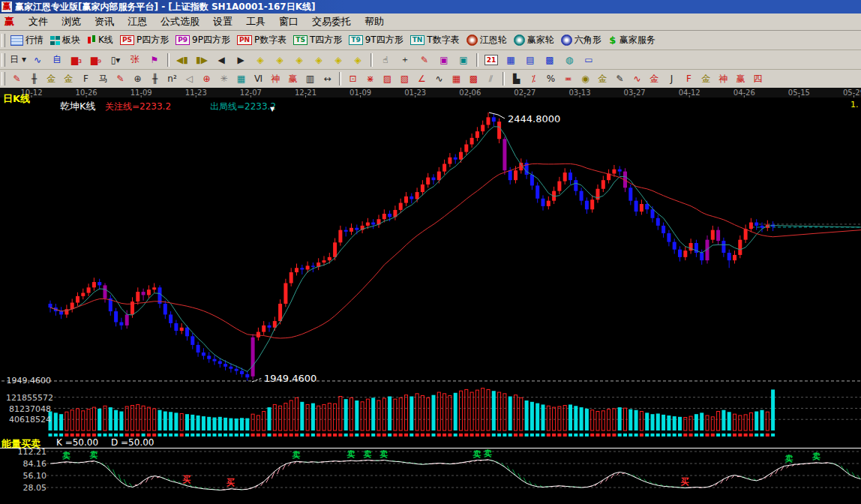  I want to click on overlay-icon: 张, so click(135, 60).